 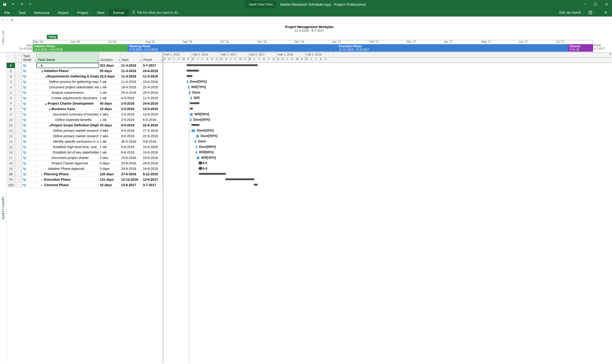 What do you see at coordinates (68, 76) in the screenshot?
I see `task-name-cell: ◢Requirements Gathering & Analysis` at bounding box center [68, 76].